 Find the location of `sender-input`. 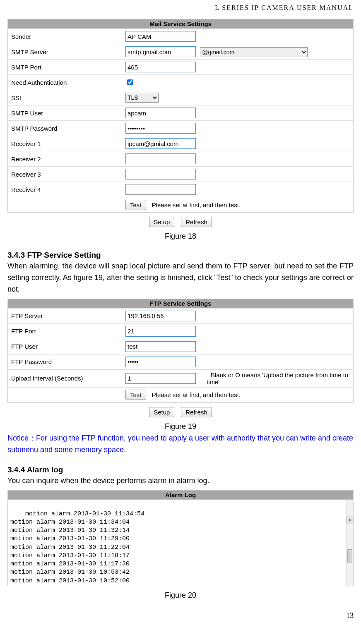

sender-input is located at coordinates (161, 36).